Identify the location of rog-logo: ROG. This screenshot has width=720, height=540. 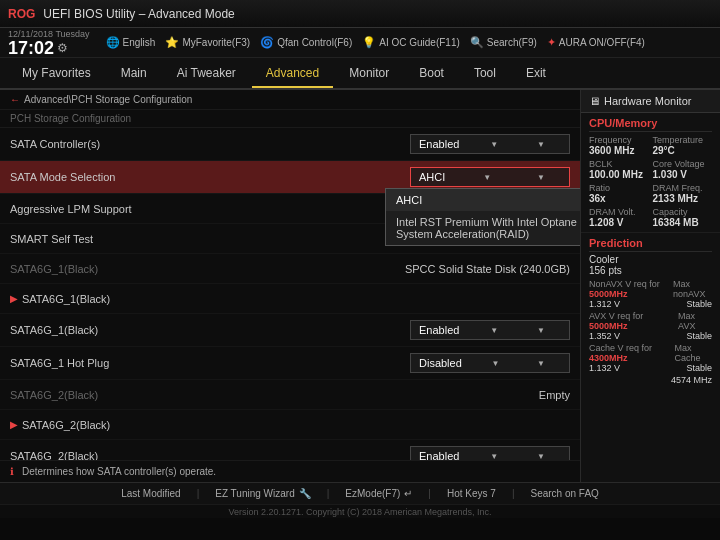
(22, 14).